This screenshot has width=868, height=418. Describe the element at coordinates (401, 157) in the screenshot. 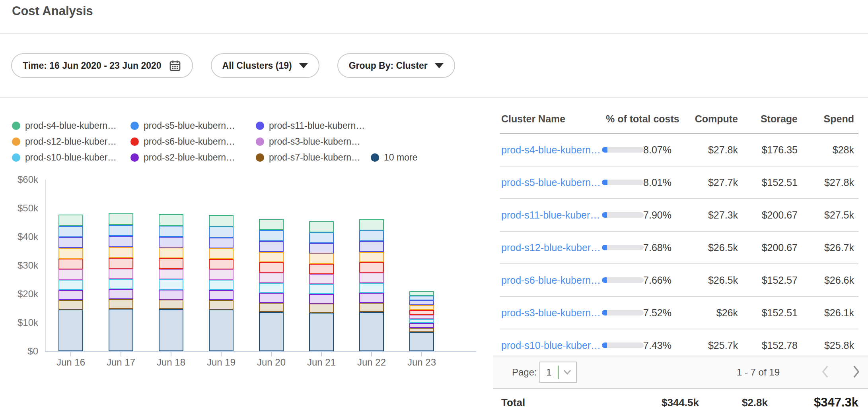

I see `legend-item-label: 10 more` at that location.